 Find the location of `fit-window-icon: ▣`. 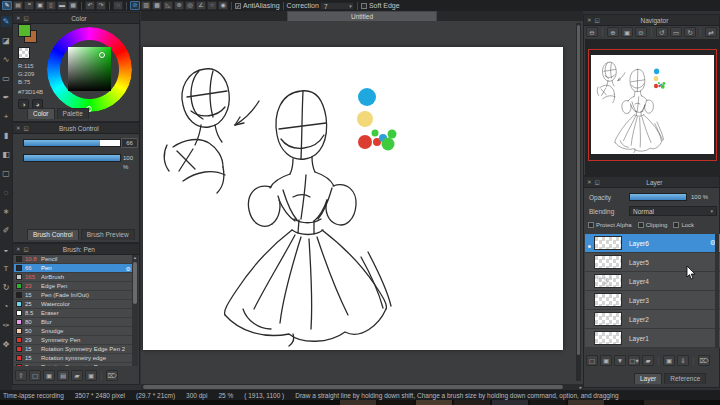

fit-window-icon: ▣ is located at coordinates (627, 32).